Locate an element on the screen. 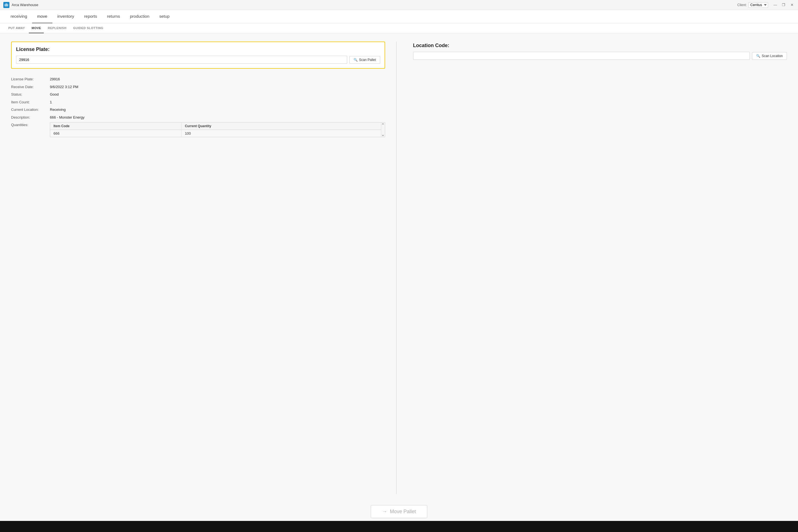  license-plate-input is located at coordinates (182, 60).